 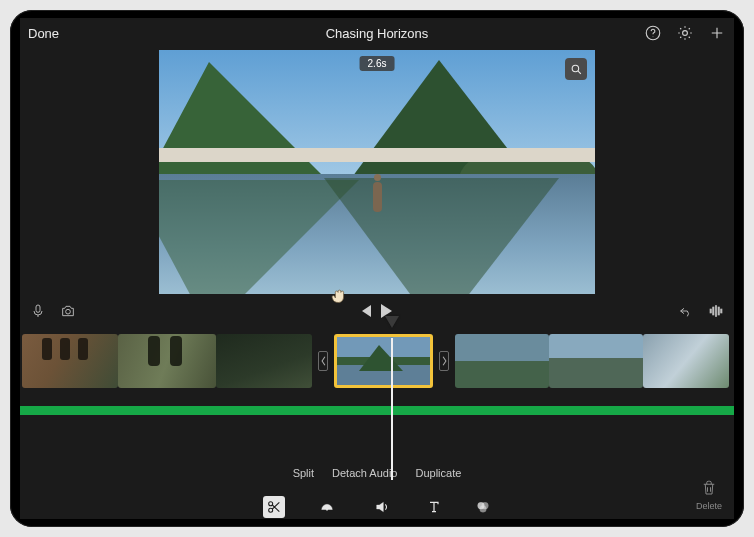 I want to click on tool-tray: Actions Speed Volume Titles Filters, so click(x=377, y=505).